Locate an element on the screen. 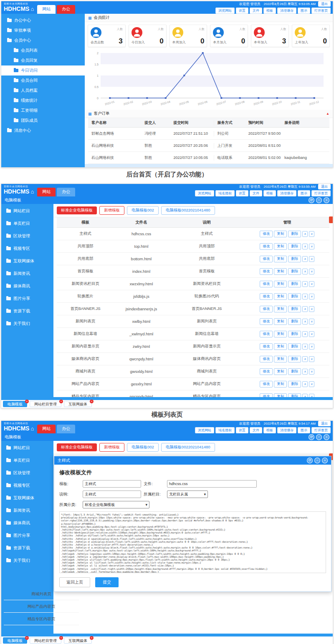  sidebar-item: 团队成员 is located at coordinates (43, 121).